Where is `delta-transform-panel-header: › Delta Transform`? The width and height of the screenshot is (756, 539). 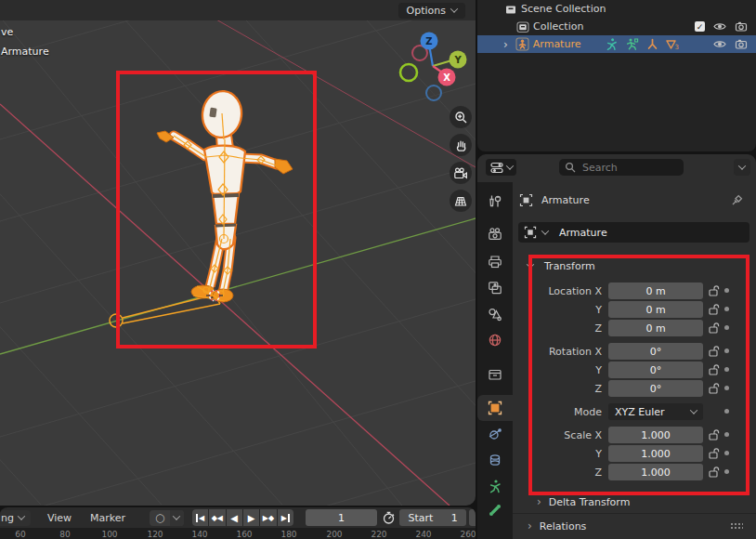 delta-transform-panel-header: › Delta Transform is located at coordinates (634, 502).